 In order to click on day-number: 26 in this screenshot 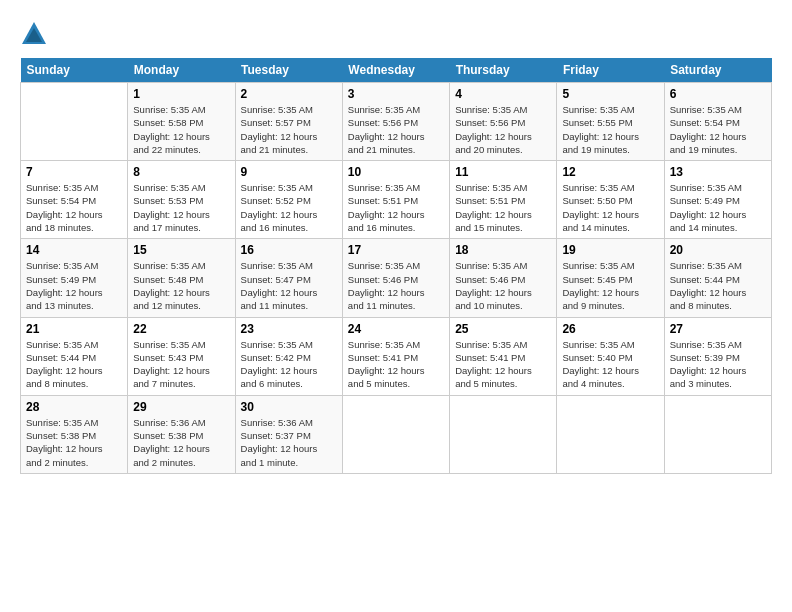, I will do `click(610, 329)`.